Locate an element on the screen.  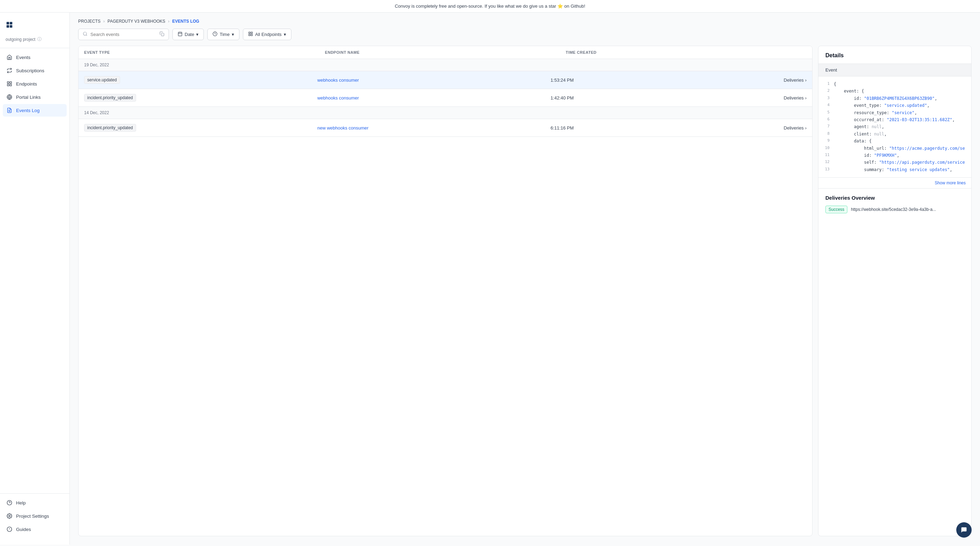
details-panel: Details Event 1 { 2 event: { 3 id: "01BR… is located at coordinates (895, 291).